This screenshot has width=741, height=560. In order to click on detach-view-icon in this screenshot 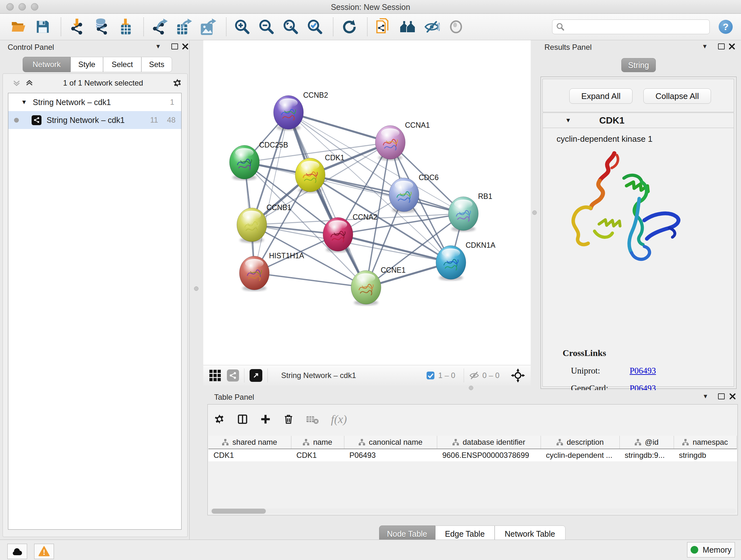, I will do `click(256, 375)`.